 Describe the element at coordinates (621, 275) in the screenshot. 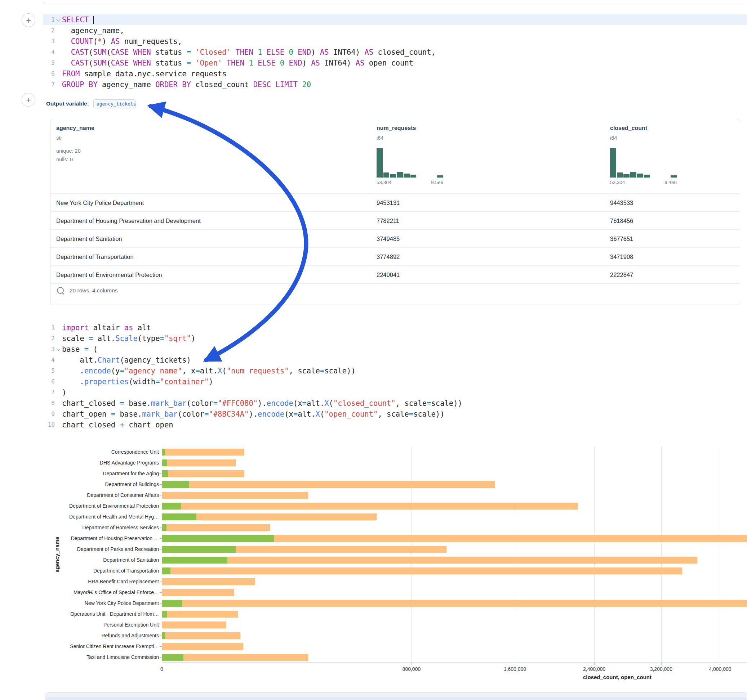

I see `table-cell: 2222847` at that location.